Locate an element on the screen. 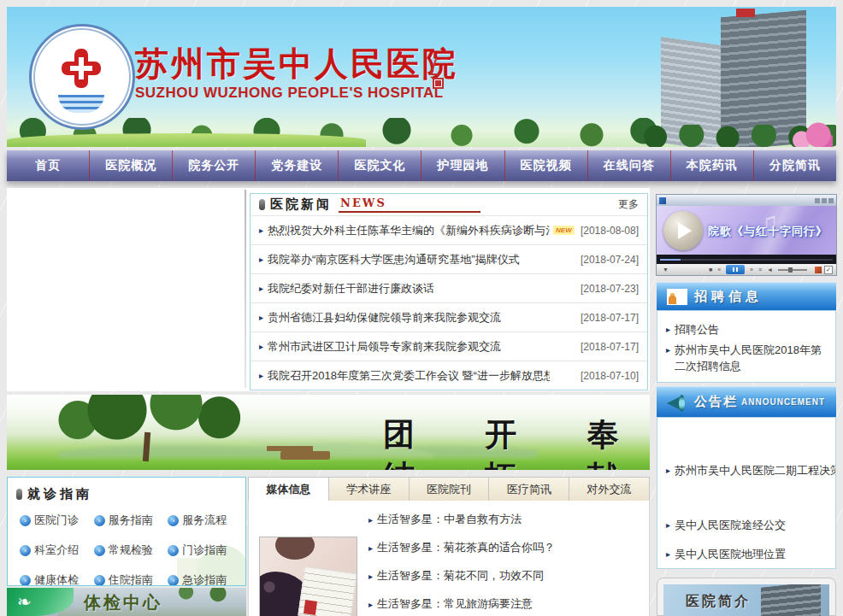  recruitment-title: 招聘信息 is located at coordinates (728, 297).